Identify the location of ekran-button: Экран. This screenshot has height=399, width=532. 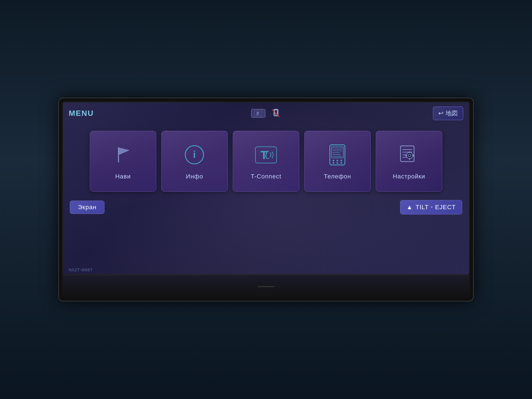
(87, 207).